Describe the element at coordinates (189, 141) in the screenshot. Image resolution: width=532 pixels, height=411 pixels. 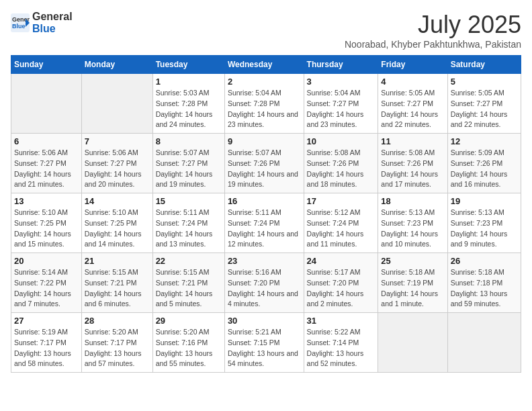
I see `day-number: 8` at that location.